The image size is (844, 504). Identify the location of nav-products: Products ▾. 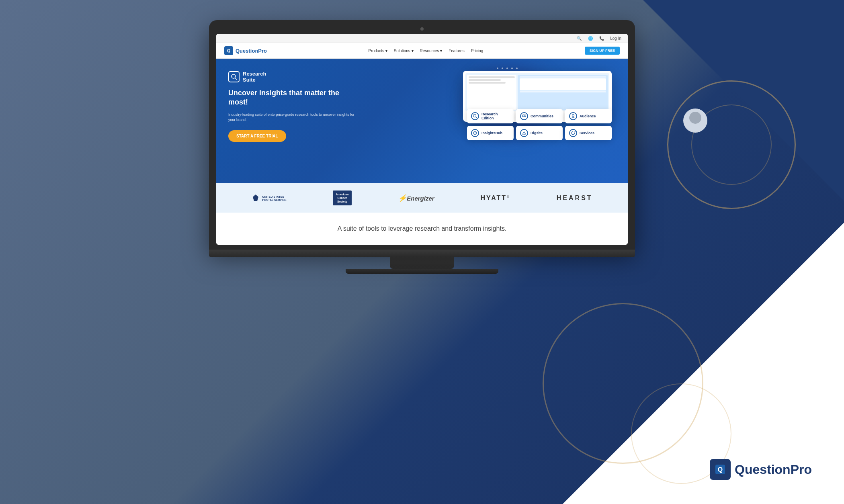
(378, 51).